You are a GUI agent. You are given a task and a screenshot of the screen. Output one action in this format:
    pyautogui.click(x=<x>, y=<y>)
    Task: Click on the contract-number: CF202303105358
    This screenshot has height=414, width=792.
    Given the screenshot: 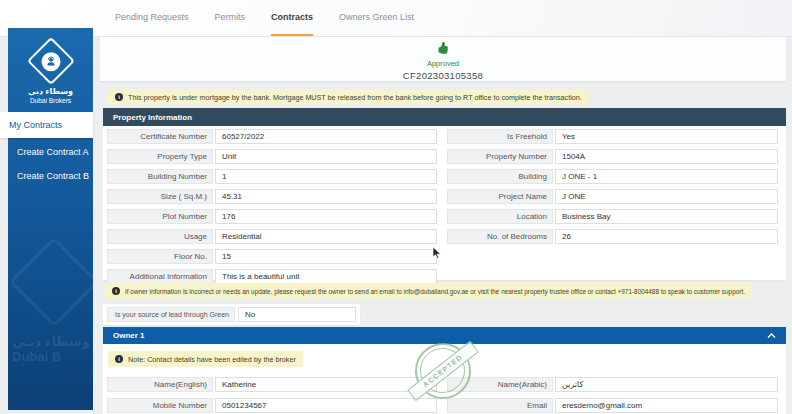 What is the action you would take?
    pyautogui.click(x=443, y=76)
    